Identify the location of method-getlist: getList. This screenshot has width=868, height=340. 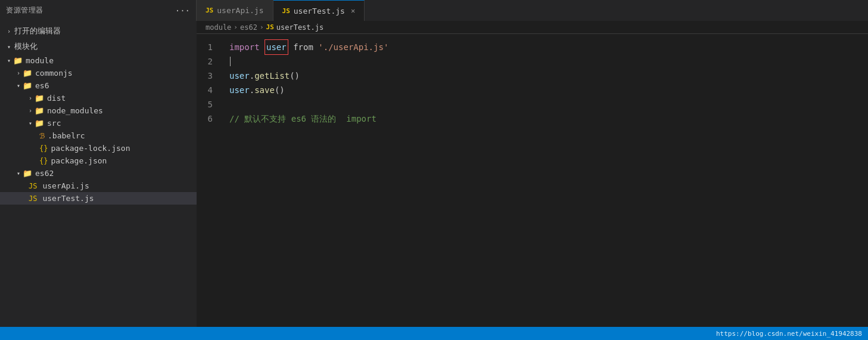
(272, 76).